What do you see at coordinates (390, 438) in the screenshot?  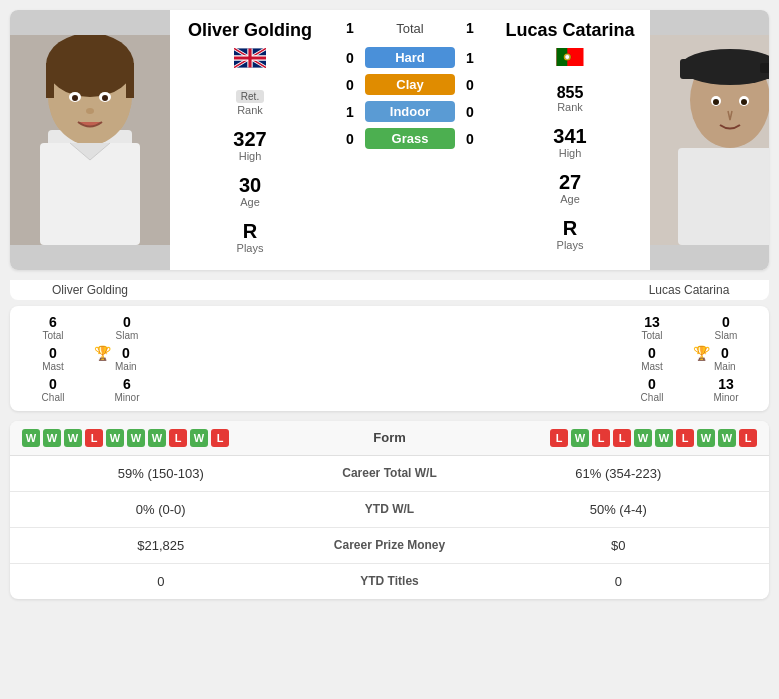 I see `form-row: WWWLWWWLWL Form LWLLWWLWWL` at bounding box center [390, 438].